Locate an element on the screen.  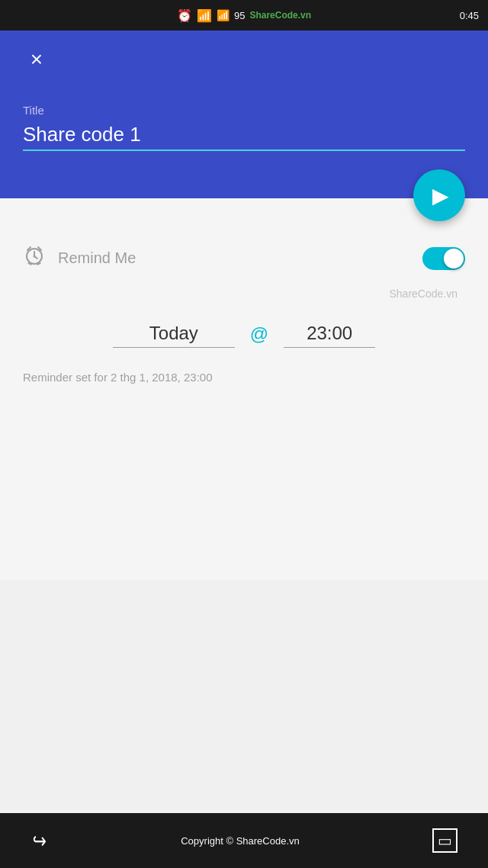
submit-fab-button: ▶ is located at coordinates (439, 195).